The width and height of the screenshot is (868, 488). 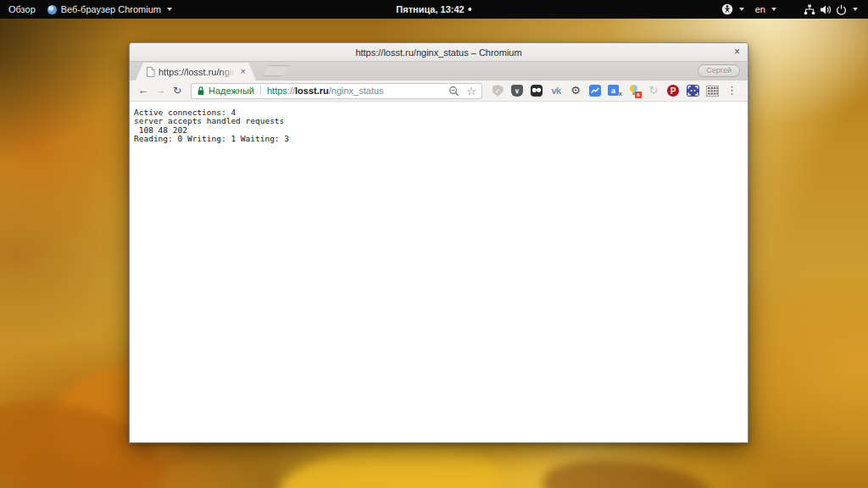 I want to click on translate-a-icon: a, so click(x=614, y=90).